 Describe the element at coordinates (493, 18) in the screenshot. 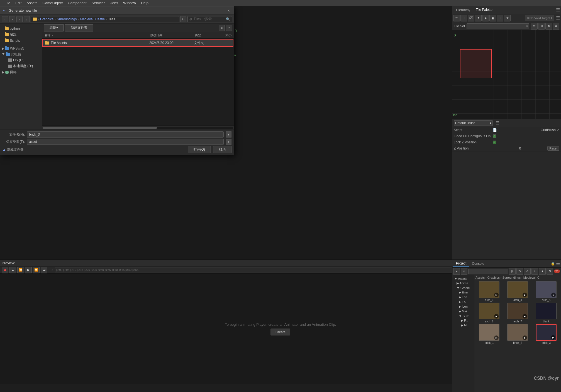

I see `toolbar-rect-select-btn: ▣` at that location.